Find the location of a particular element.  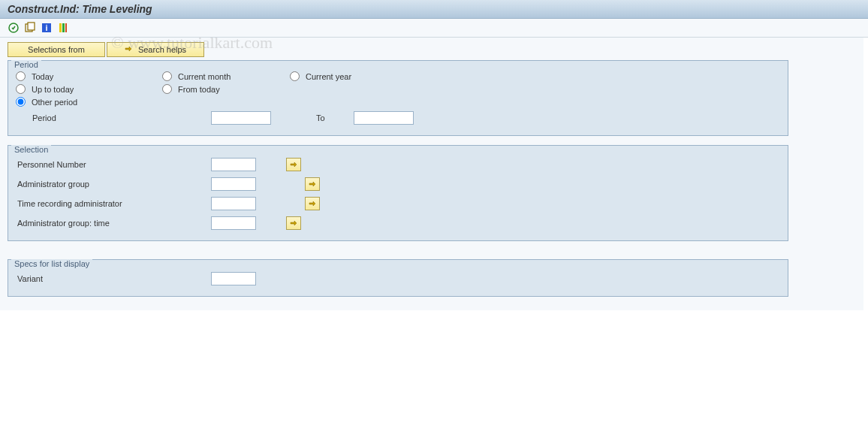

admin-group-time-input is located at coordinates (234, 223).